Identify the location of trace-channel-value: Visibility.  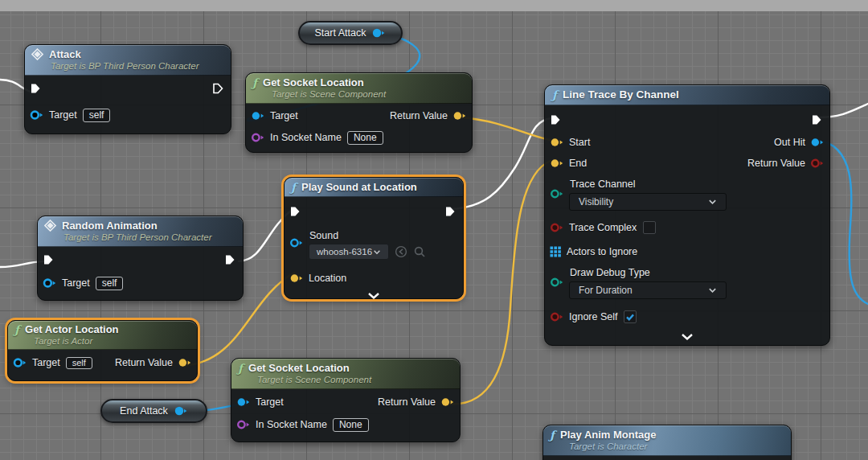
(596, 202).